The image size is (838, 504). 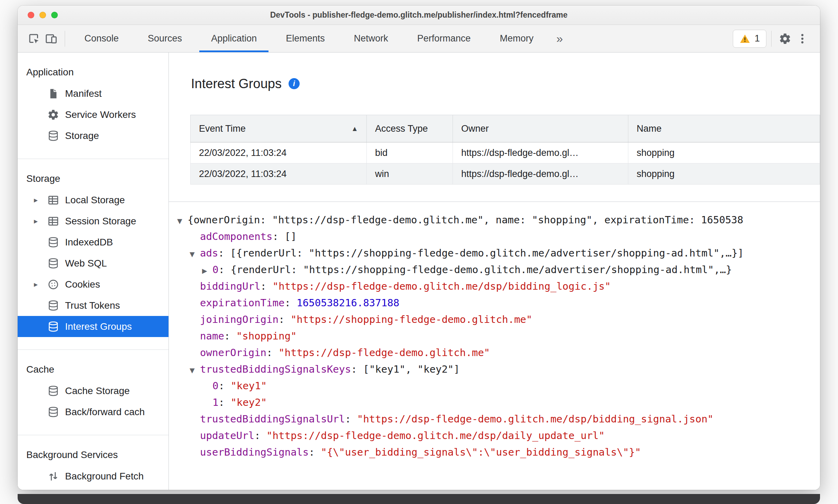 I want to click on tab-console: Console, so click(x=102, y=39).